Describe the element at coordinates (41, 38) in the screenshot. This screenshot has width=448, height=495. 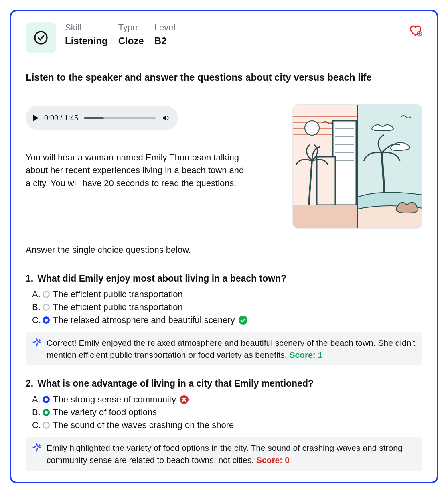
I see `check-circle-icon` at that location.